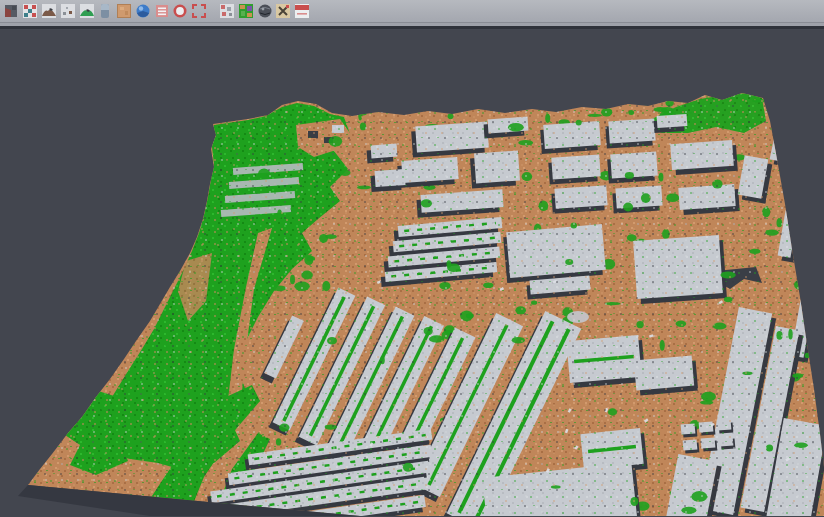 The width and height of the screenshot is (824, 517). Describe the element at coordinates (180, 11) in the screenshot. I see `red-ring-icon` at that location.